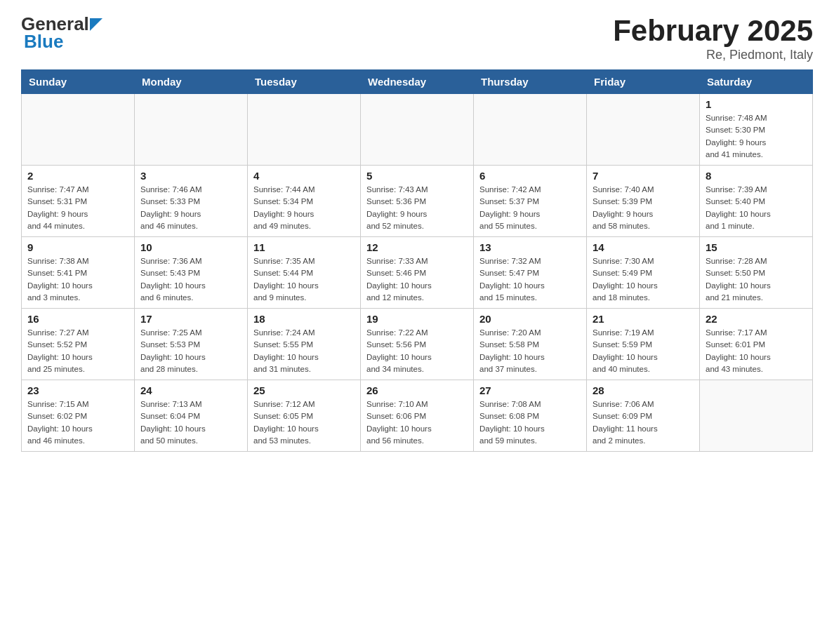  Describe the element at coordinates (304, 318) in the screenshot. I see `day-number: 18` at that location.